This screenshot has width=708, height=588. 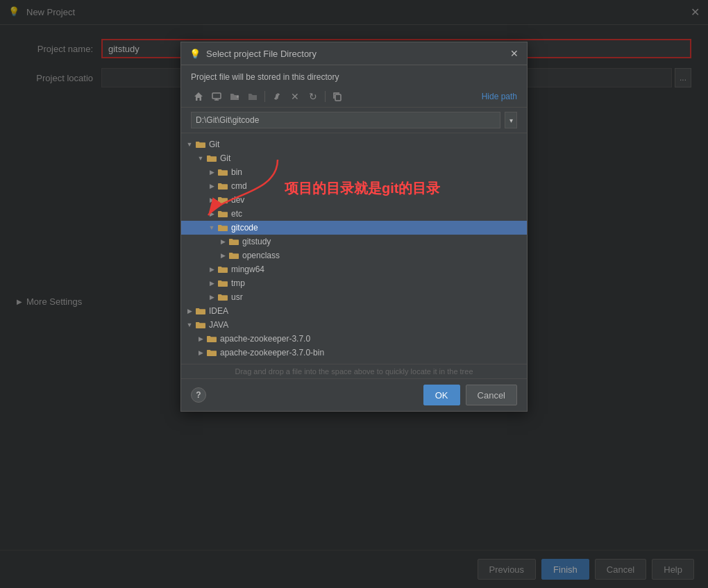 I want to click on tree-label: IDEA, so click(x=219, y=311).